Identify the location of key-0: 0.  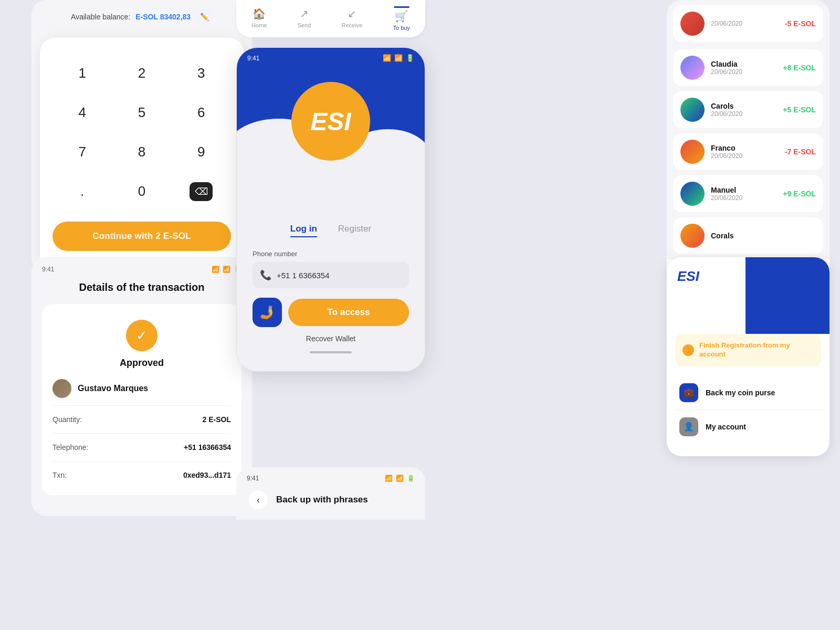
(142, 191).